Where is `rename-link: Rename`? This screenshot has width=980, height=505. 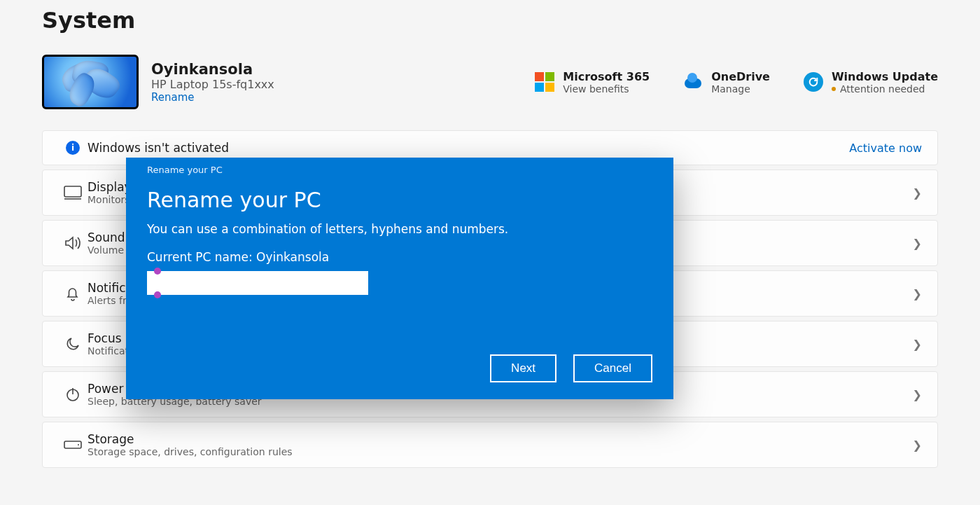
rename-link: Rename is located at coordinates (213, 97).